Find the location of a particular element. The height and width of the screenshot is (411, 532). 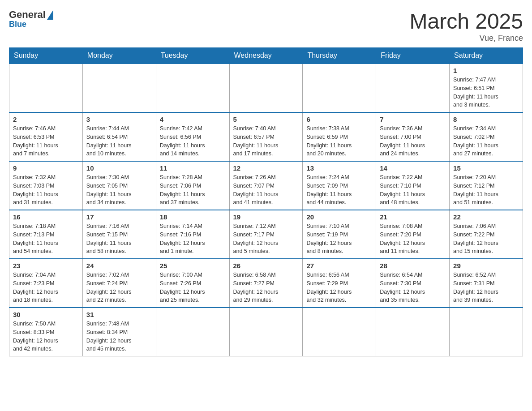

calendar-day-cell: 3Sunrise: 7:44 AMSunset: 6:54 PMDaylight… is located at coordinates (119, 137).